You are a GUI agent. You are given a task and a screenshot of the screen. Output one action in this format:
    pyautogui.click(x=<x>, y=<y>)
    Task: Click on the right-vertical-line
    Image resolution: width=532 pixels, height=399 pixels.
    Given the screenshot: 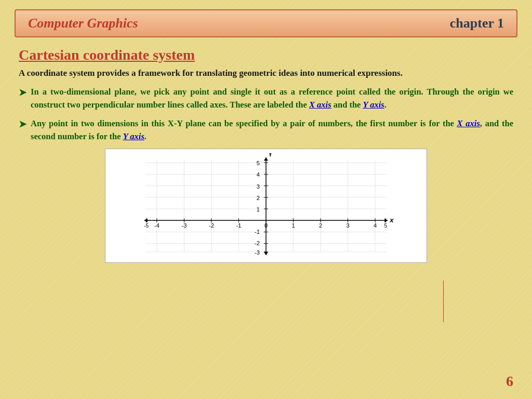 What is the action you would take?
    pyautogui.click(x=444, y=301)
    